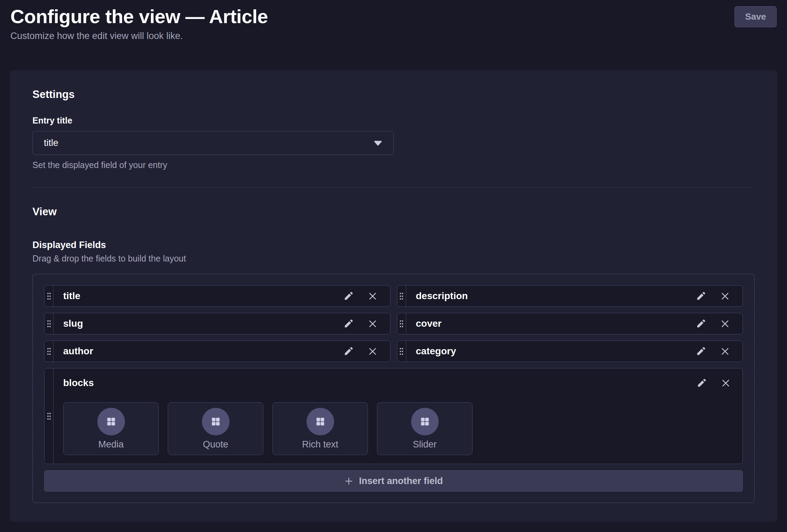  I want to click on field-row-label: slug, so click(198, 324).